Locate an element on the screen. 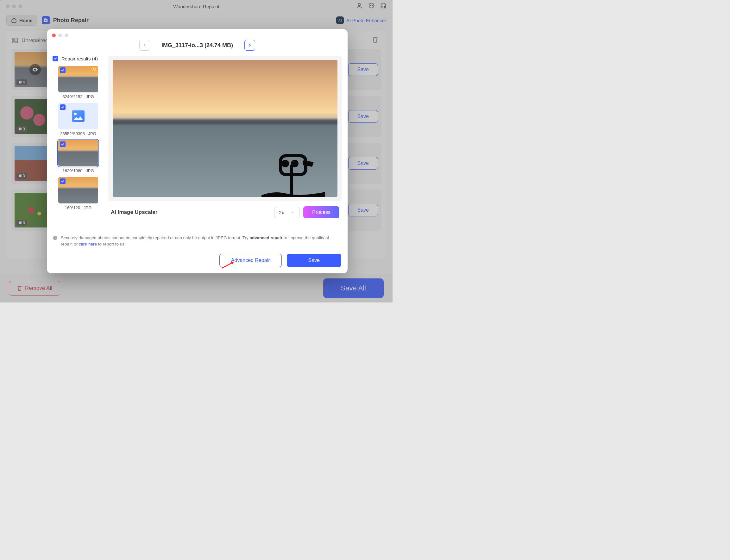  modal-title: IMG_3117-lo...3 (24.74 MB) is located at coordinates (197, 45).